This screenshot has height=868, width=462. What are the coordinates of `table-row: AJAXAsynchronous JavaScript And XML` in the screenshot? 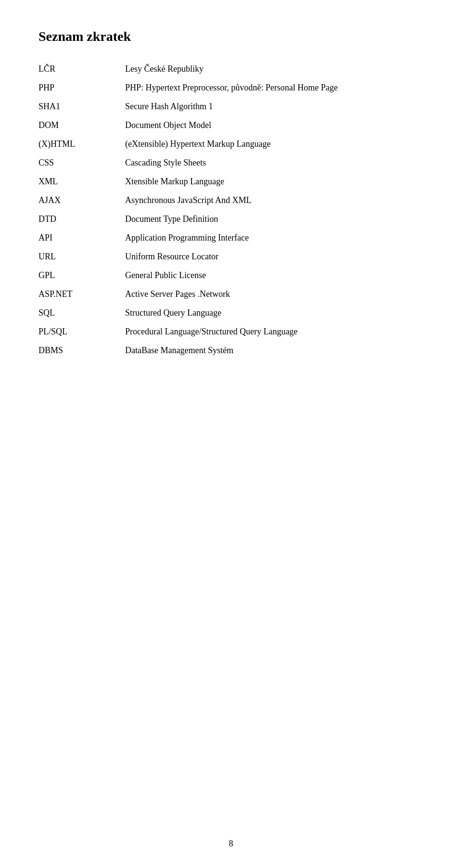 It's located at (231, 200).